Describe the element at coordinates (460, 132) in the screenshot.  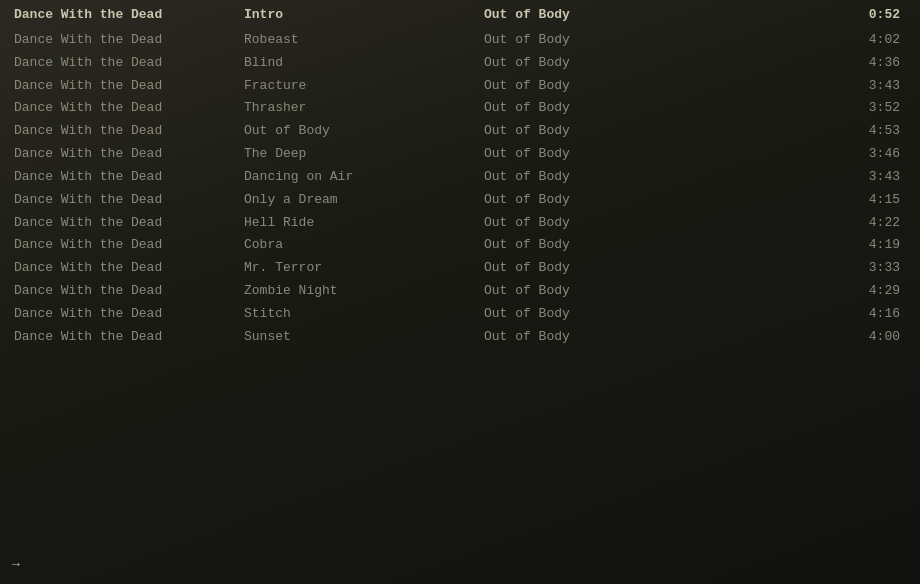
I see `table-row: Dance With the DeadOut of BodyOut of Bod…` at that location.